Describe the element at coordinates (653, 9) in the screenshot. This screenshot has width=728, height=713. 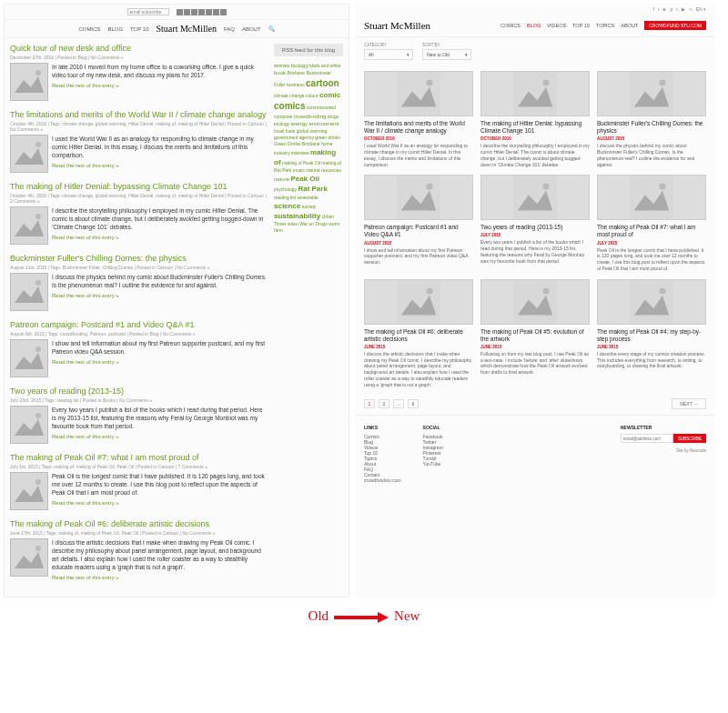
I see `facebook-icon: f` at that location.